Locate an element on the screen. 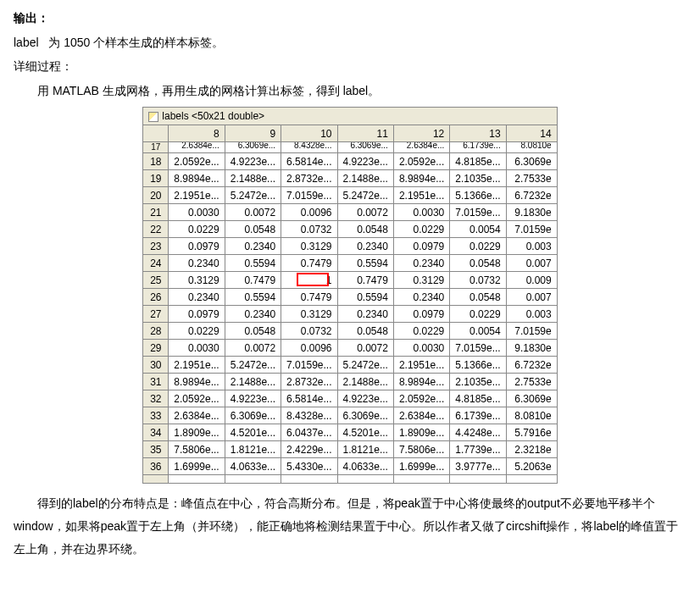  data-cell: 0.3129 is located at coordinates (309, 246).